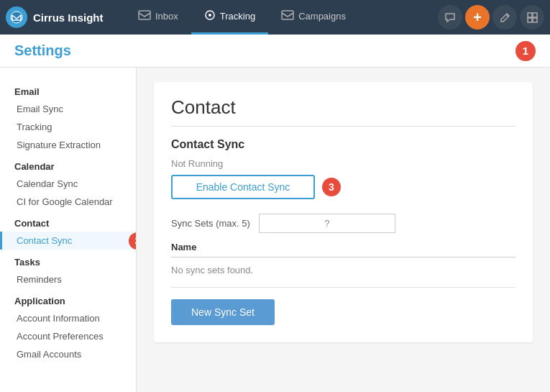  What do you see at coordinates (68, 240) in the screenshot?
I see `sidebar-item-contact-sync: Contact Sync 2` at bounding box center [68, 240].